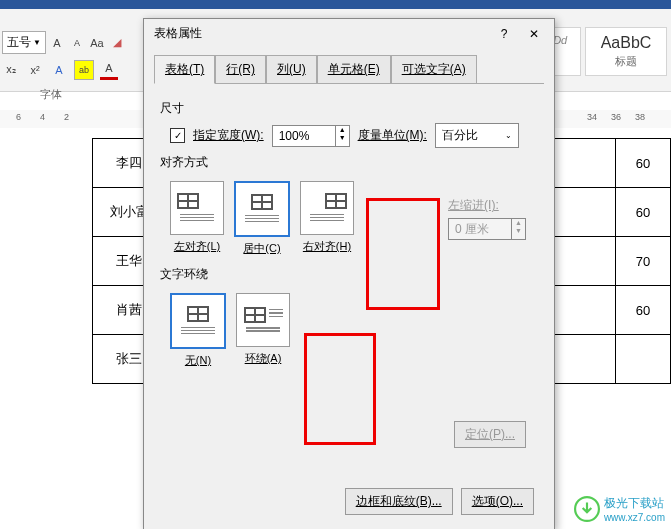 This screenshot has height=529, width=671. I want to click on specify-width-checkbox: ✓, so click(178, 136).